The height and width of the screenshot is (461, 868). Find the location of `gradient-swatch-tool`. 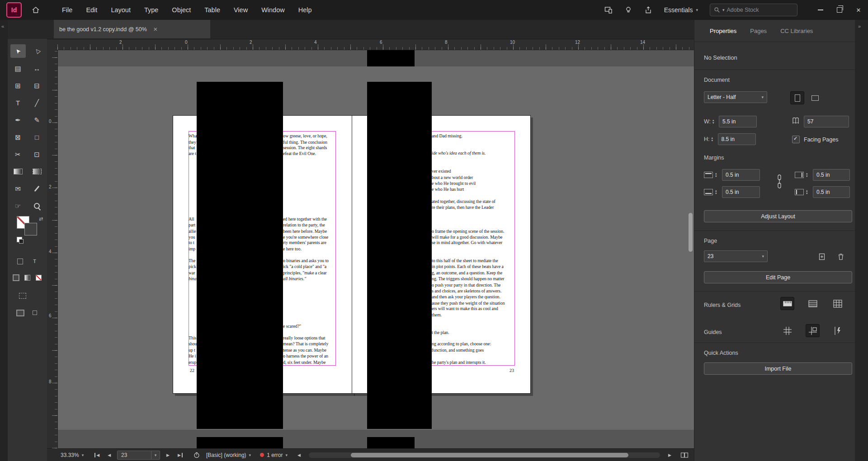

gradient-swatch-tool is located at coordinates (18, 171).